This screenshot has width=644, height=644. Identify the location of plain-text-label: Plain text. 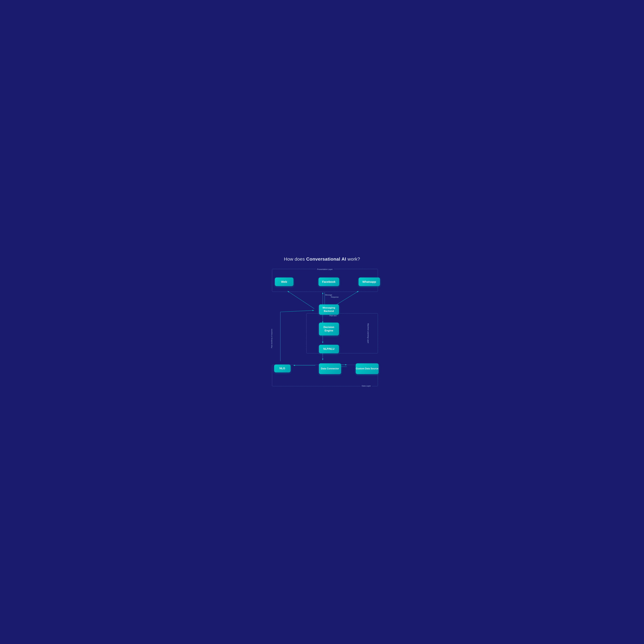
(333, 316).